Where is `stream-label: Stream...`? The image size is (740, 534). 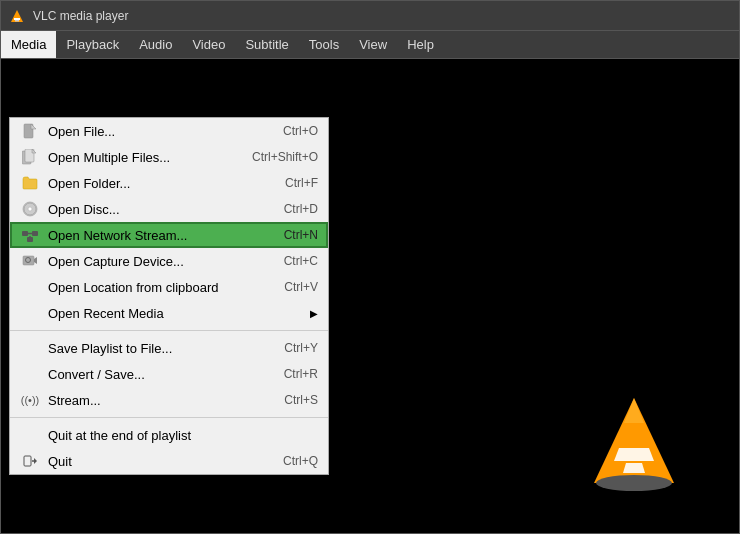
stream-label: Stream... is located at coordinates (166, 400).